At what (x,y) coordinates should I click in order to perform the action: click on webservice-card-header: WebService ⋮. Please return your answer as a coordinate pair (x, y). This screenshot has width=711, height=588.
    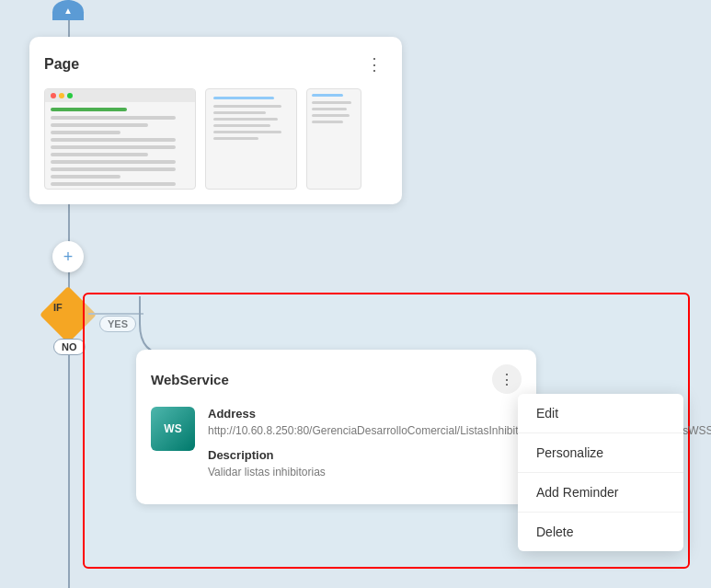
    Looking at the image, I should click on (337, 379).